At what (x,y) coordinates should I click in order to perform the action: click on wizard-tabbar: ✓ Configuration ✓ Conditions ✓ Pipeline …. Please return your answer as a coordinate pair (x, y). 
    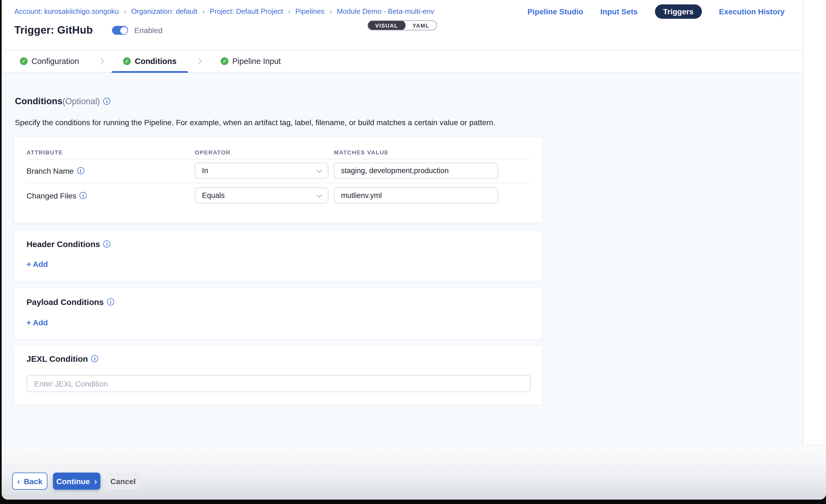
    Looking at the image, I should click on (402, 62).